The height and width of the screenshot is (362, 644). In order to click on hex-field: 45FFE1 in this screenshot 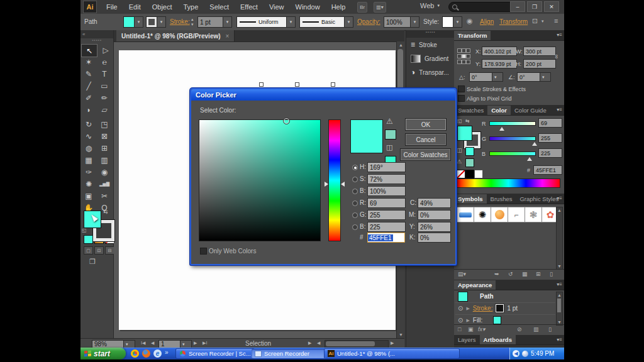, I will do `click(548, 170)`.